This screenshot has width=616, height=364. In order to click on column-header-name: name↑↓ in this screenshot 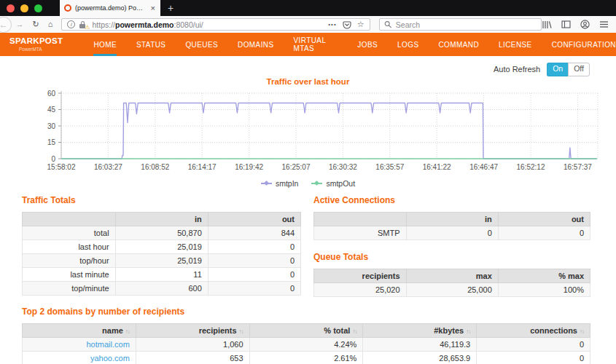, I will do `click(79, 331)`.